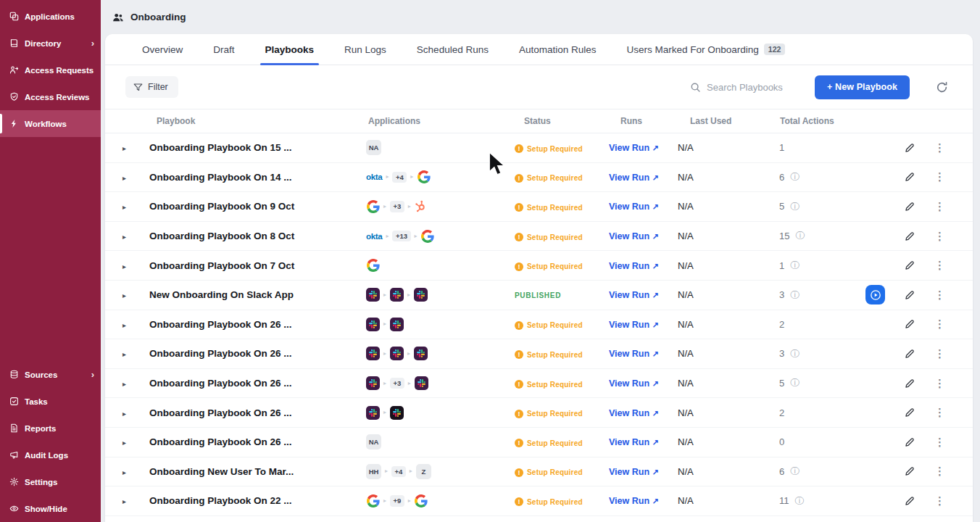  I want to click on playbook-name: Onboarding Playbook On 9 Oct, so click(222, 206).